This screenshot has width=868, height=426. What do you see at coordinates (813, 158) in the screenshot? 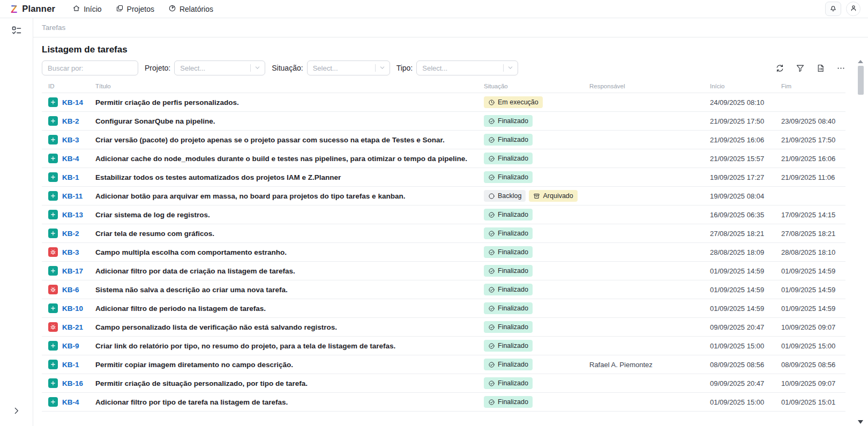
I see `fim-cell: 21/09/2025 16:06` at bounding box center [813, 158].